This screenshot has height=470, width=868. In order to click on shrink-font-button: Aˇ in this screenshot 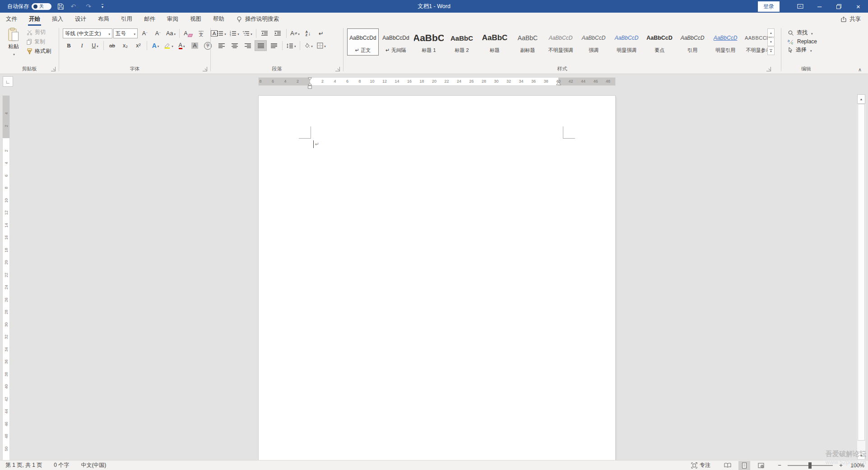, I will do `click(158, 33)`.